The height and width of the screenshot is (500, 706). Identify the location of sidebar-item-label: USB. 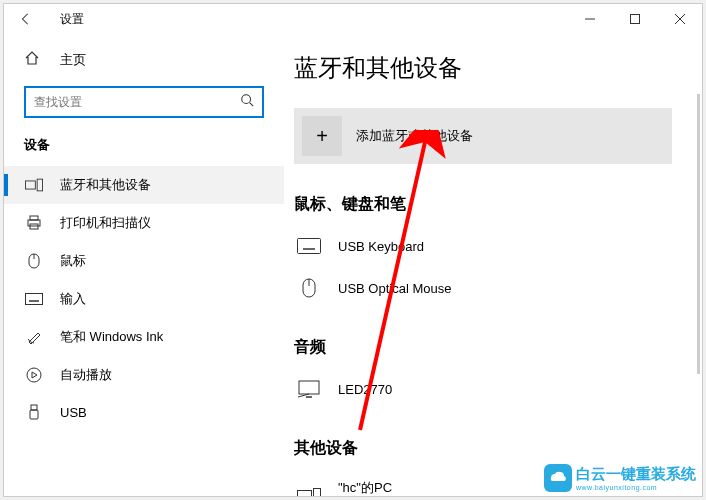
(74, 412).